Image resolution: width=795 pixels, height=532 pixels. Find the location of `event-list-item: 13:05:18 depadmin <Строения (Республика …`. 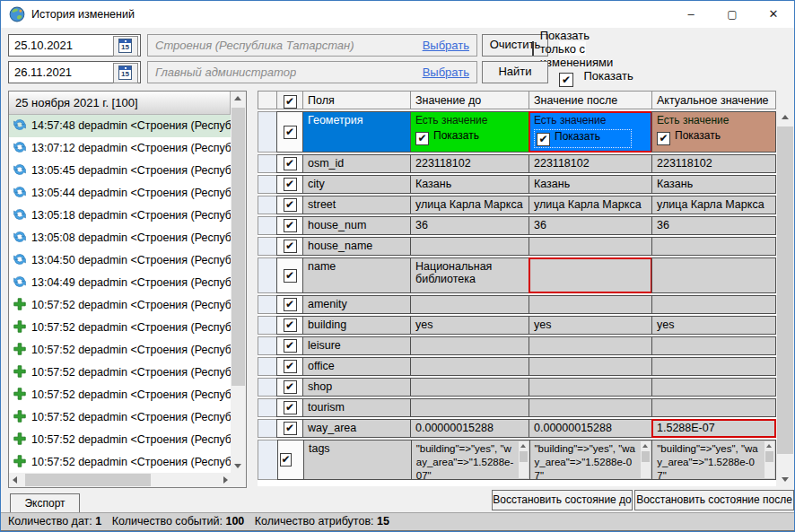

event-list-item: 13:05:18 depadmin <Строения (Республика … is located at coordinates (120, 215).